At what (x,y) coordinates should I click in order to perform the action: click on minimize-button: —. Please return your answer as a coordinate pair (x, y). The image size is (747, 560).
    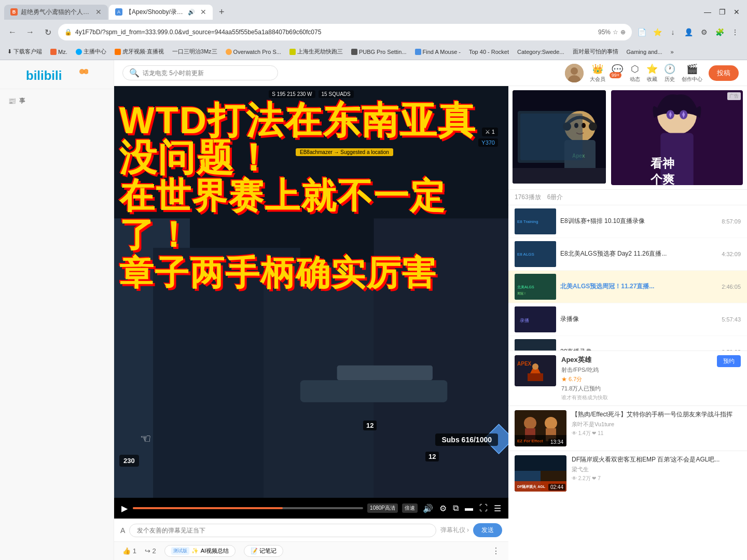
    Looking at the image, I should click on (708, 12).